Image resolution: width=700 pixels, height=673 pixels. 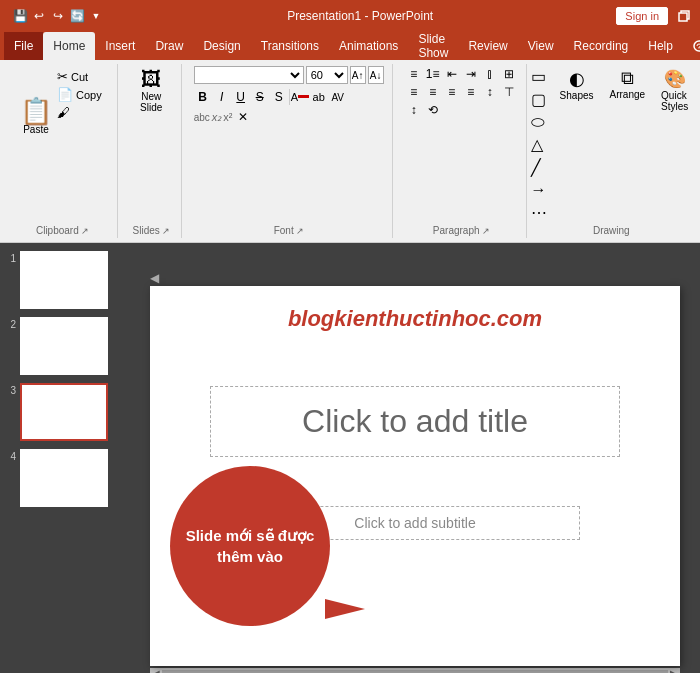 I want to click on align-left-button: ≡, so click(x=414, y=92).